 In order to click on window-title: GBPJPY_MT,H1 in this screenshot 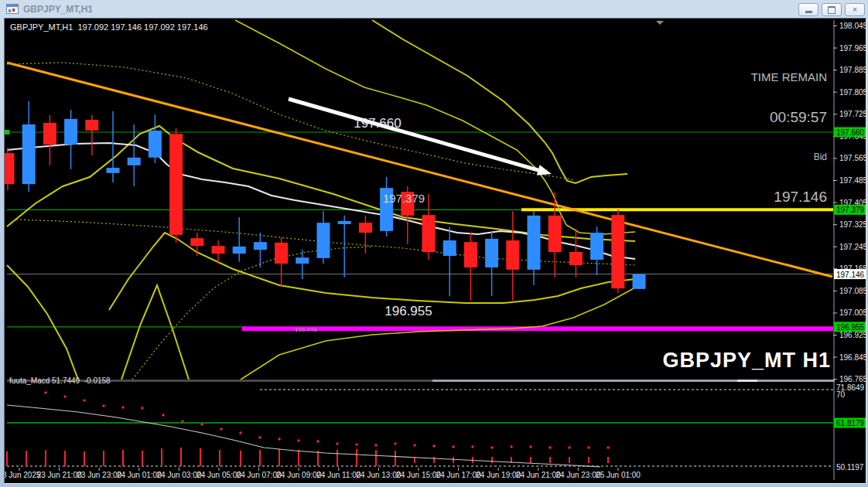, I will do `click(58, 9)`.